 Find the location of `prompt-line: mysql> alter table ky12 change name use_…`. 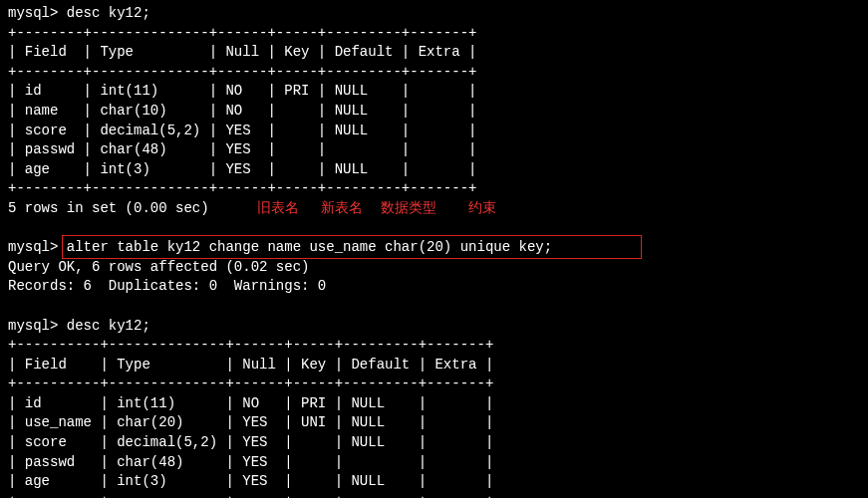

prompt-line: mysql> alter table ky12 change name use_… is located at coordinates (434, 248).